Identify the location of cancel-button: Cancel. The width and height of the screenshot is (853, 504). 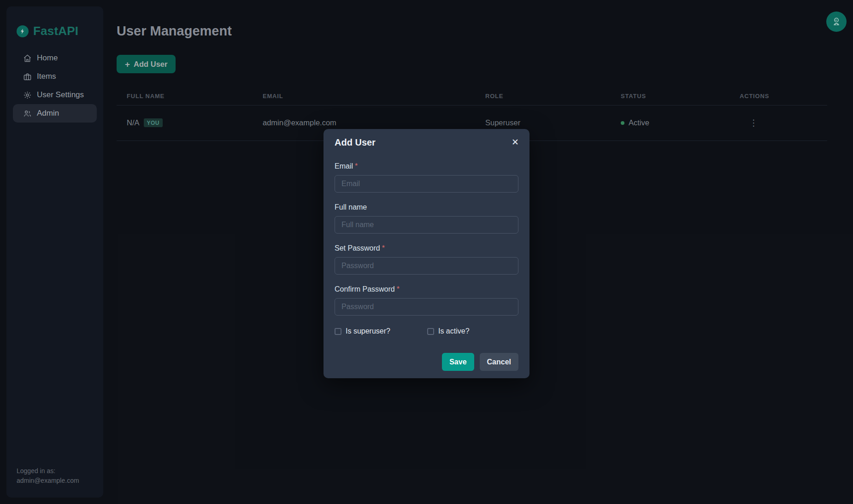
(499, 362).